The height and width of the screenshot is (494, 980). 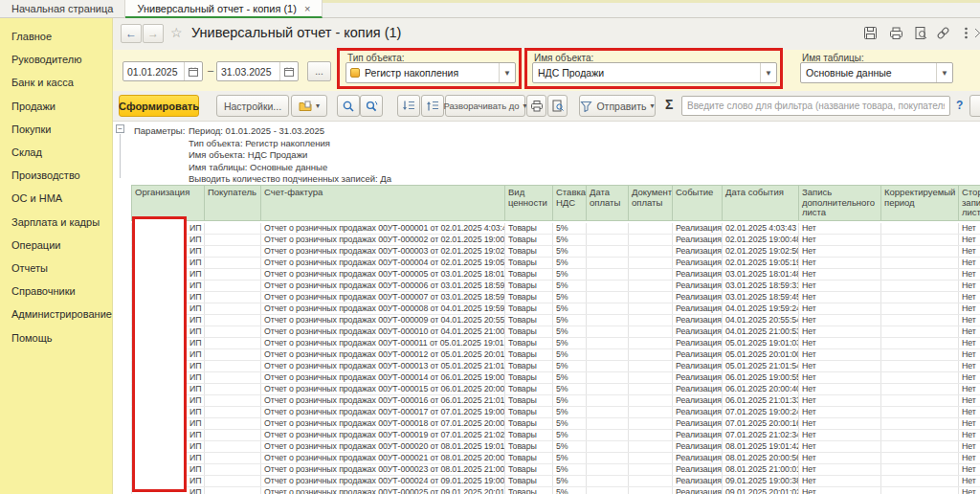 What do you see at coordinates (383, 240) in the screenshot?
I see `cell-invoice: Отчет о розничных продажах 00УТ-000002 о…` at bounding box center [383, 240].